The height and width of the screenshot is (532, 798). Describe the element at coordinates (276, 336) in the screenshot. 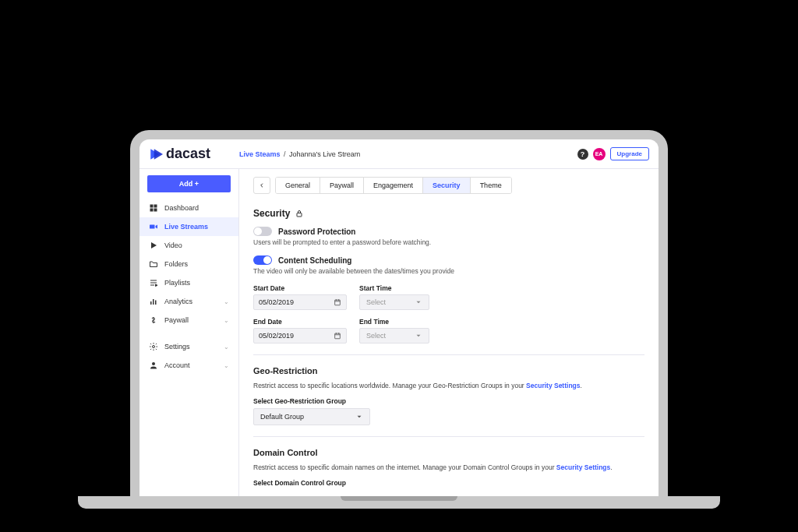

I see `end-date-value: 05/02/2019` at that location.